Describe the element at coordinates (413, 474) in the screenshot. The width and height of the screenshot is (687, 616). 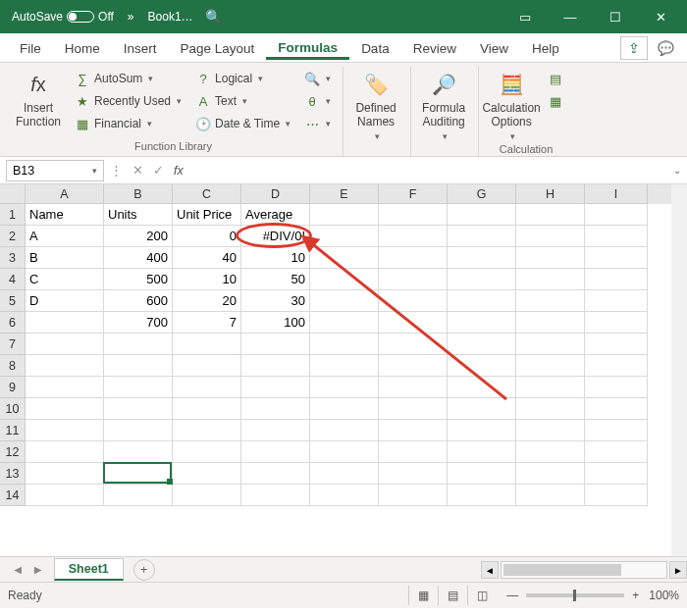
I see `cell-F13` at that location.